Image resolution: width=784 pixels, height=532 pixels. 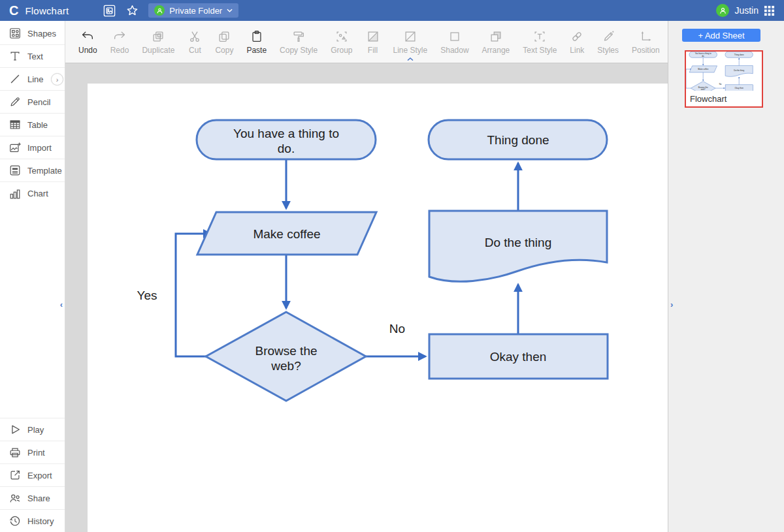 I want to click on folder-selector: Private Folder, so click(x=193, y=10).